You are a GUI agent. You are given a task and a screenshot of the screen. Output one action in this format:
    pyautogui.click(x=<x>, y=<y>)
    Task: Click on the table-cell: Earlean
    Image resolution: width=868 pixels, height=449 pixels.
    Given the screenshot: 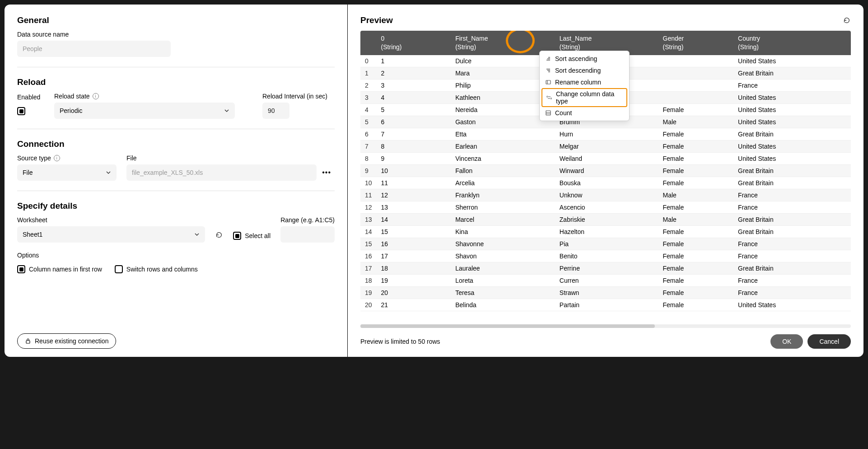 What is the action you would take?
    pyautogui.click(x=503, y=146)
    